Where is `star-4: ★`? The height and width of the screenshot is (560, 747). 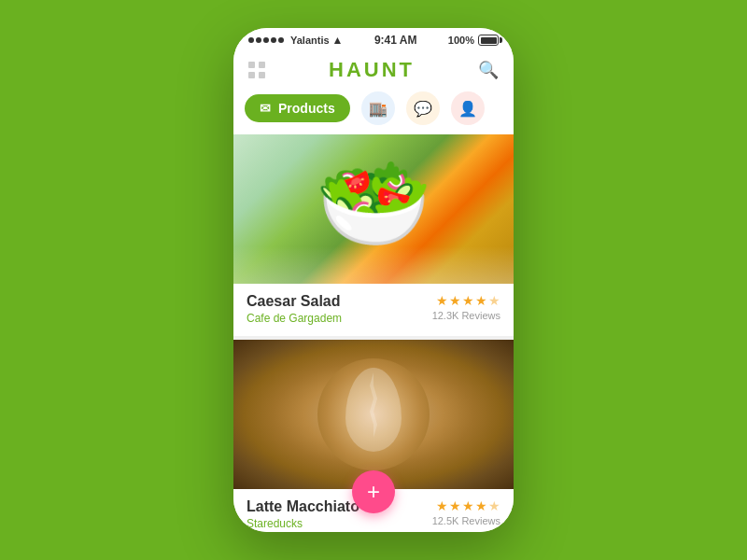
star-4: ★ is located at coordinates (482, 301).